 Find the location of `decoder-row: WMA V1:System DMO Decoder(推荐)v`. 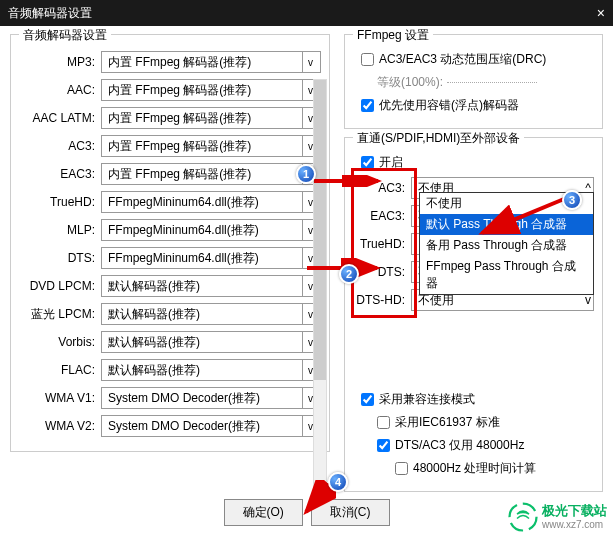

decoder-row: WMA V1:System DMO Decoder(推荐)v is located at coordinates (170, 398).